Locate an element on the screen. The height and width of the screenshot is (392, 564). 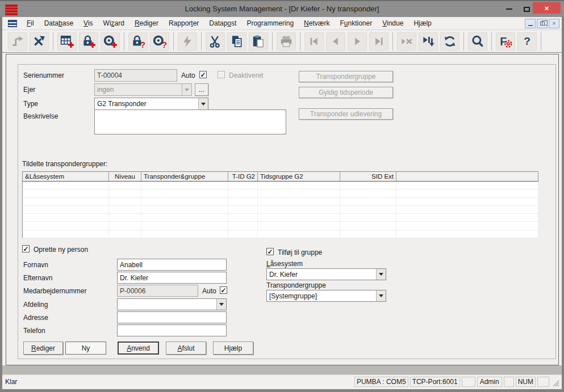
close-button: × is located at coordinates (546, 8).